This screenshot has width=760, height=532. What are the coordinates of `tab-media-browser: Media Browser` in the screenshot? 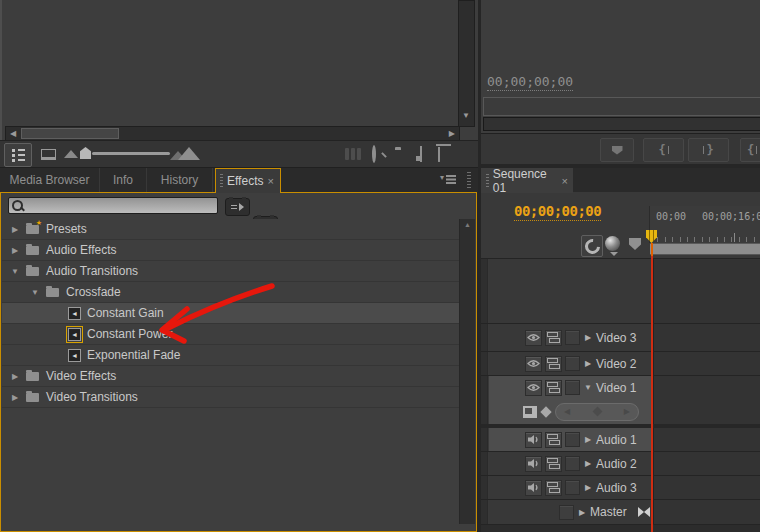 It's located at (50, 180).